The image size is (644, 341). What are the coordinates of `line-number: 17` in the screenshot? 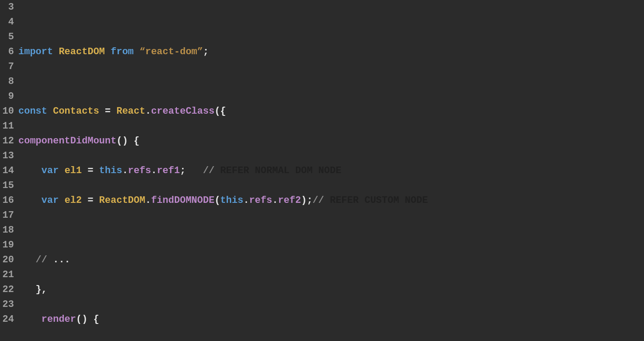 It's located at (7, 216).